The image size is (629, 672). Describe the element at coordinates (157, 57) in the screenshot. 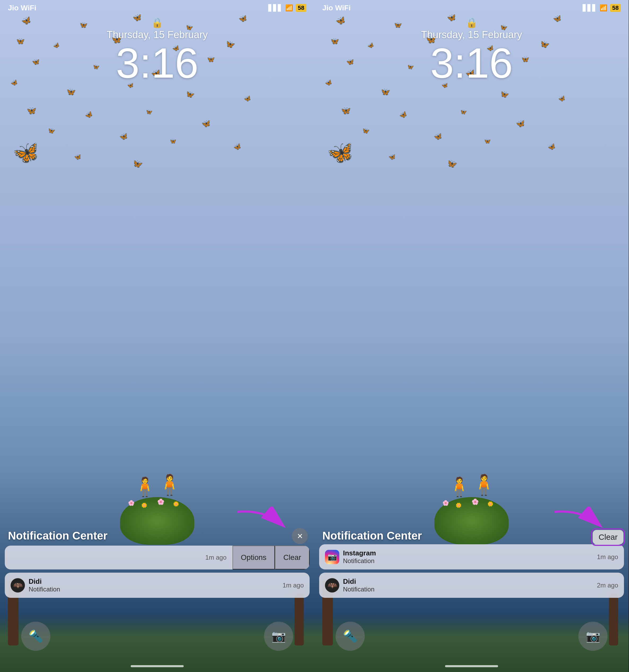

I see `date-time-left: Thursday, 15 February 3:16` at that location.